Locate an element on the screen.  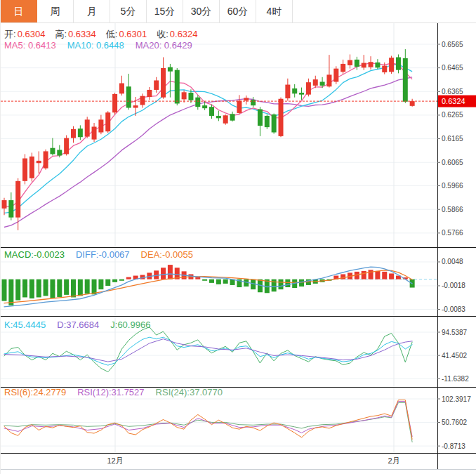
close-value: 0.6324 is located at coordinates (184, 34).